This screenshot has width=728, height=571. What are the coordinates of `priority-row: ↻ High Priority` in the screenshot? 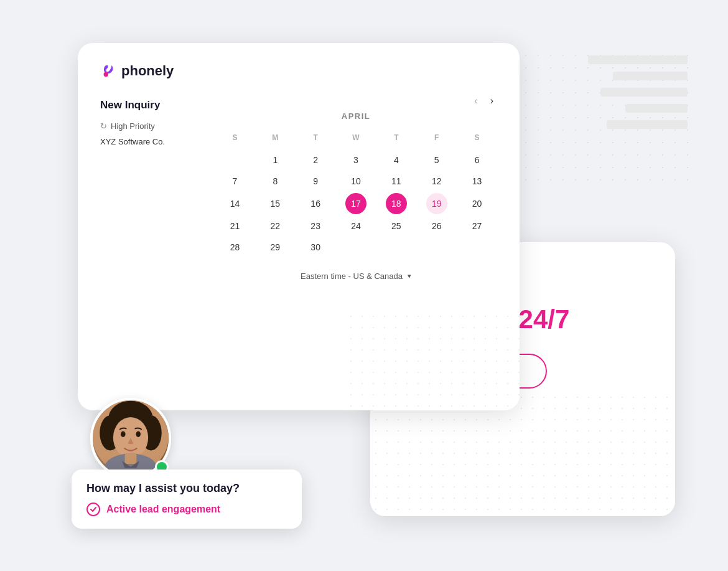 It's located at (150, 126).